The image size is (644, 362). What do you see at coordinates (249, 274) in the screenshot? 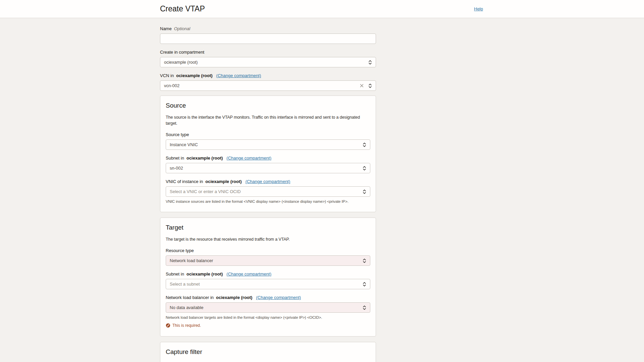
I see `target-subnet-change-compartment-link: (Change compartment)` at bounding box center [249, 274].